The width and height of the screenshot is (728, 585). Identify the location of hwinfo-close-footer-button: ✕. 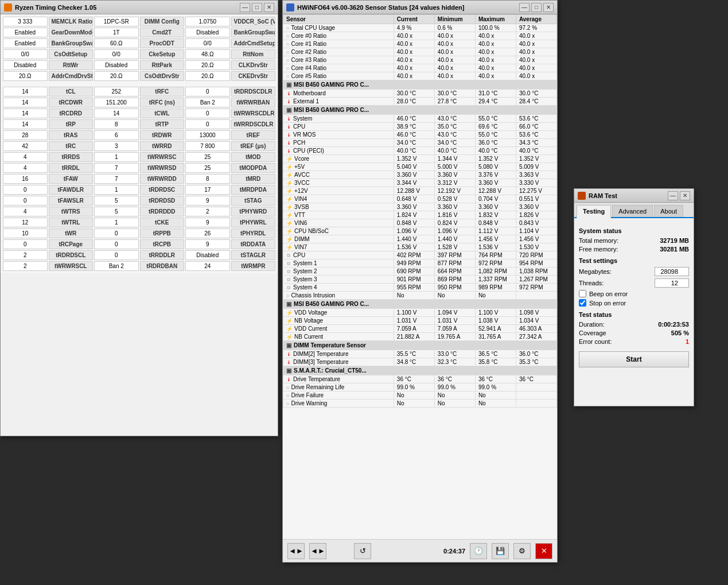
(544, 551).